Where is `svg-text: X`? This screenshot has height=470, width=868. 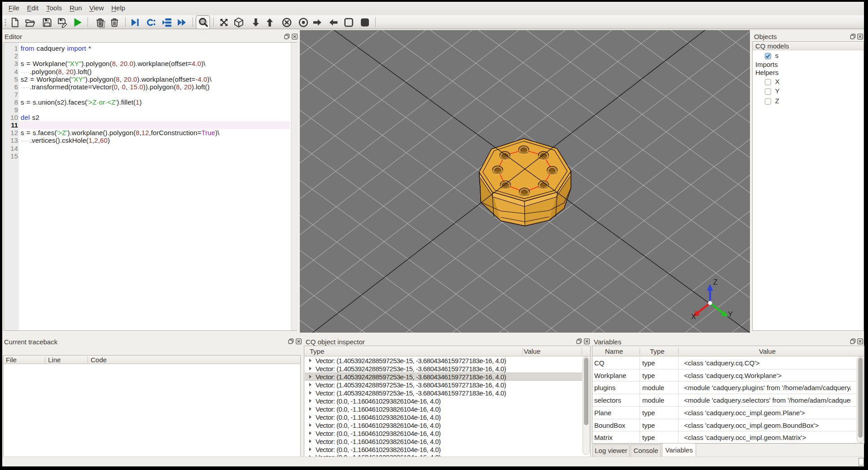 svg-text: X is located at coordinates (694, 317).